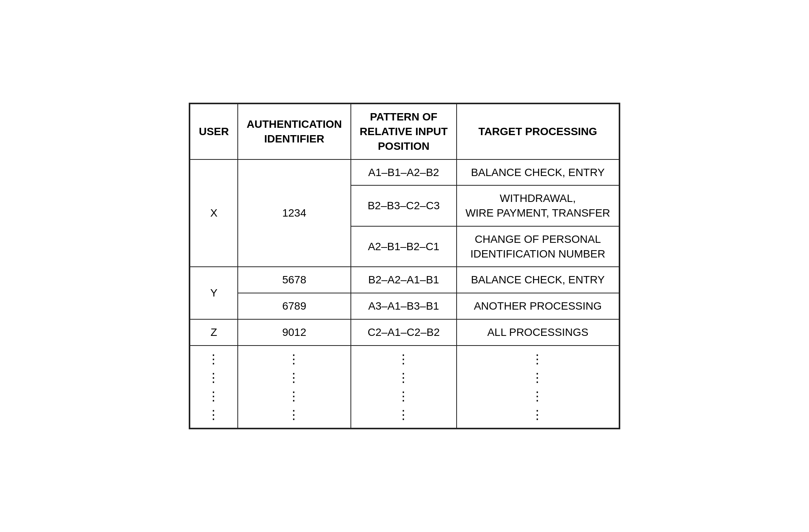 The width and height of the screenshot is (809, 532). What do you see at coordinates (214, 387) in the screenshot?
I see `dots-user: ⋮⋮⋮⋮` at bounding box center [214, 387].